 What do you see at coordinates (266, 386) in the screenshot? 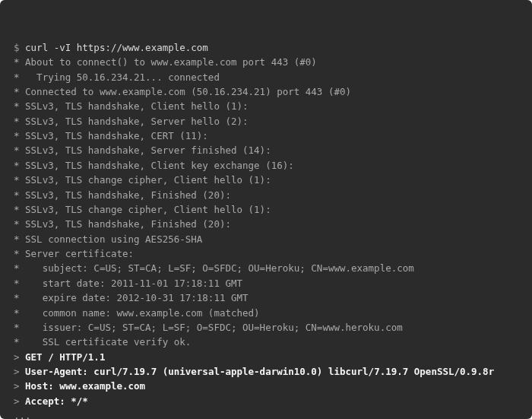
I see `http-request-line: > Host: www.example.com` at bounding box center [266, 386].